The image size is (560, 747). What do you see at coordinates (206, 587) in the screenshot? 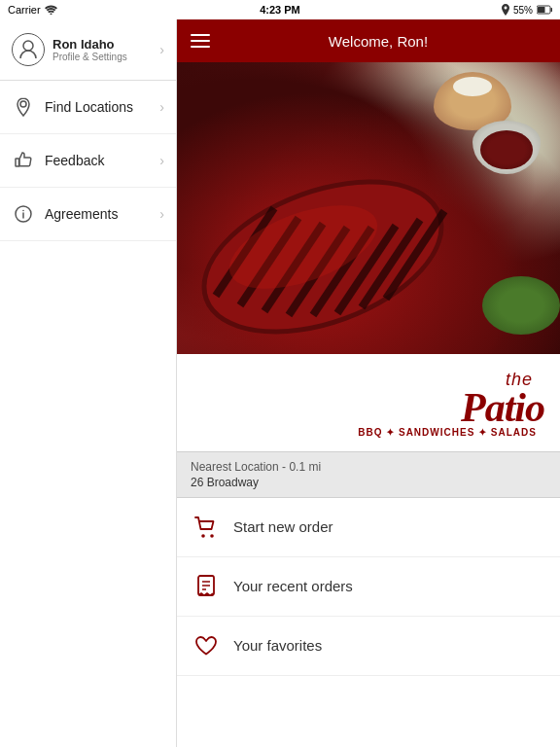
I see `receipt-icon` at bounding box center [206, 587].